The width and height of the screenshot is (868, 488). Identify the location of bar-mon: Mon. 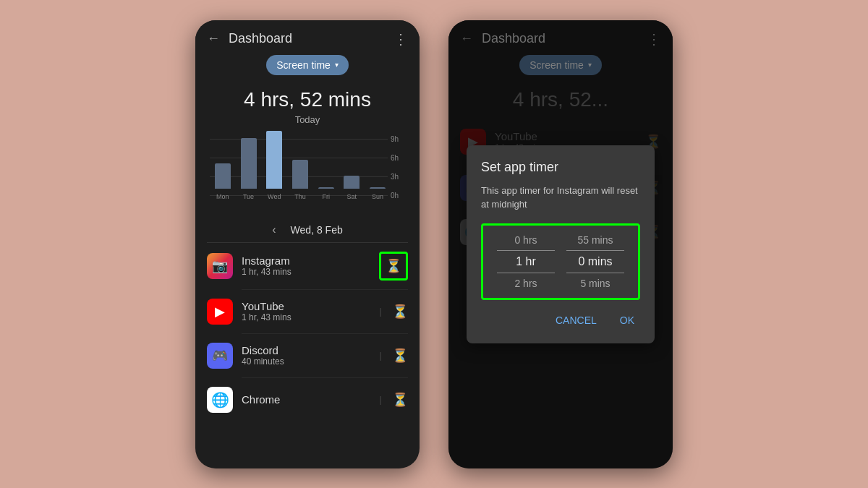
(223, 182).